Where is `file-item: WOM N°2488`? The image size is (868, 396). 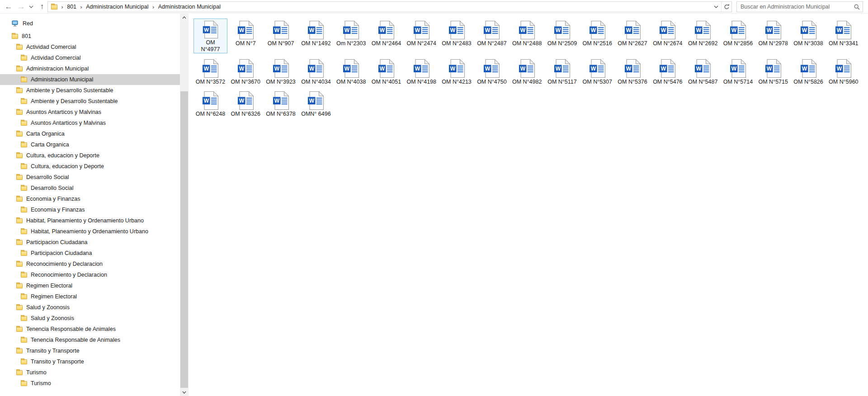
file-item: WOM N°2488 is located at coordinates (527, 36).